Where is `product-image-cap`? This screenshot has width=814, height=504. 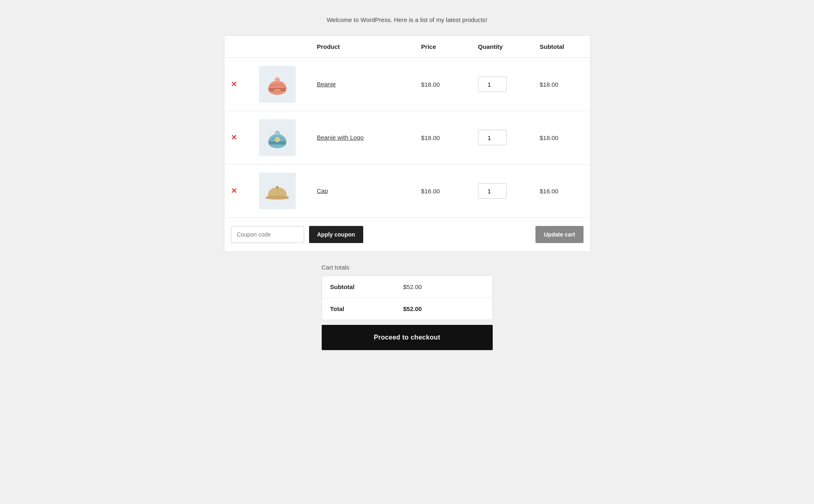
product-image-cap is located at coordinates (277, 191).